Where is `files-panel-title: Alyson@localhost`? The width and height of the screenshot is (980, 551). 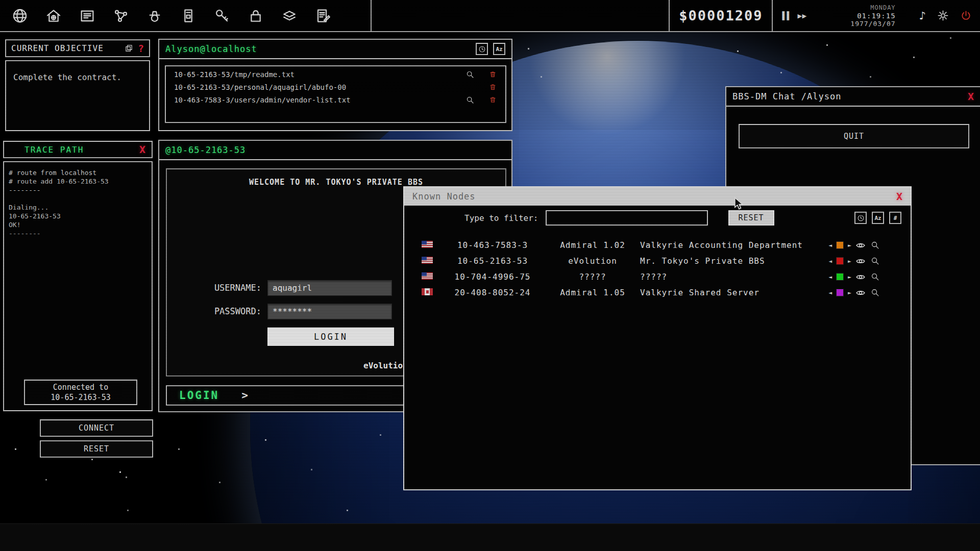
files-panel-title: Alyson@localhost is located at coordinates (211, 49).